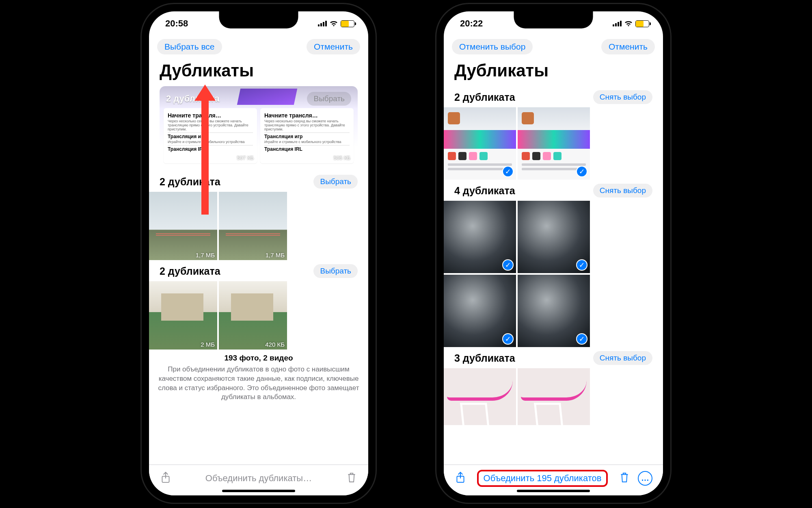  I want to click on merge-button: Объединить дубликаты…, so click(259, 478).